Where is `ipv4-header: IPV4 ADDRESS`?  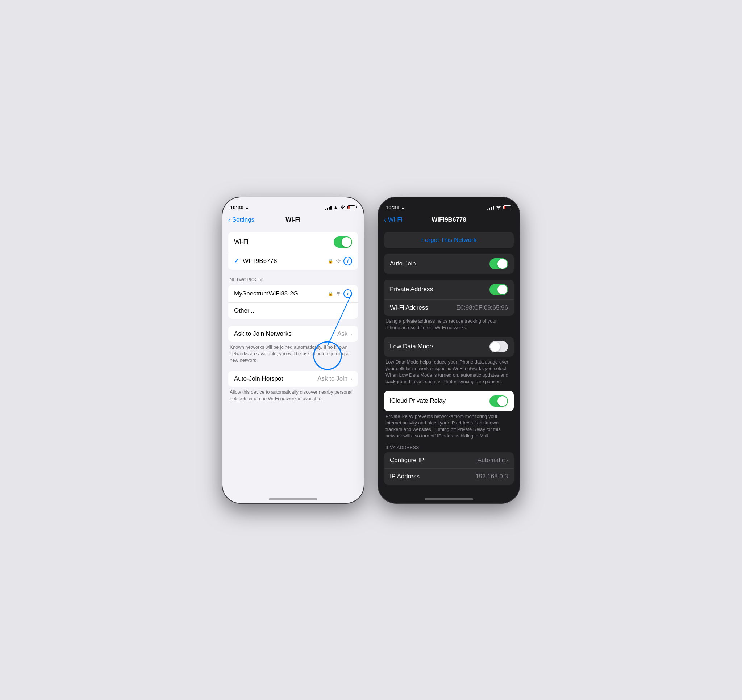
ipv4-header: IPV4 ADDRESS is located at coordinates (449, 449).